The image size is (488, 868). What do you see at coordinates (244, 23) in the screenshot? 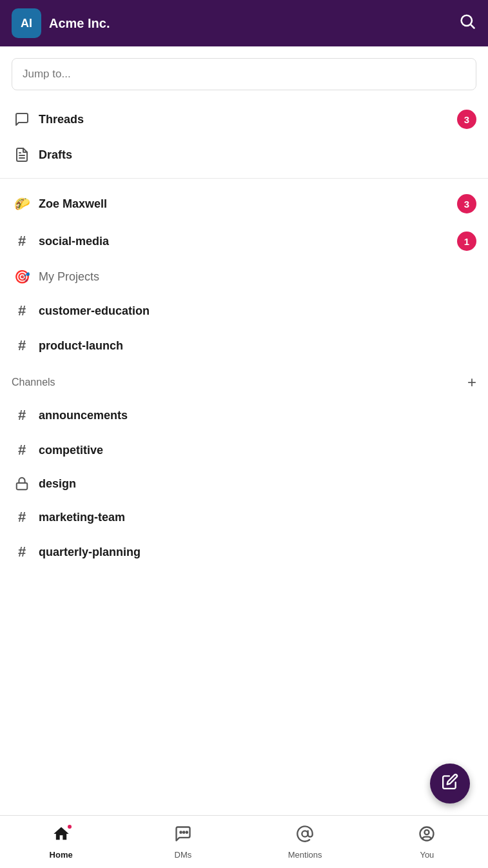
I see `app-header: AI Acme Inc.` at bounding box center [244, 23].